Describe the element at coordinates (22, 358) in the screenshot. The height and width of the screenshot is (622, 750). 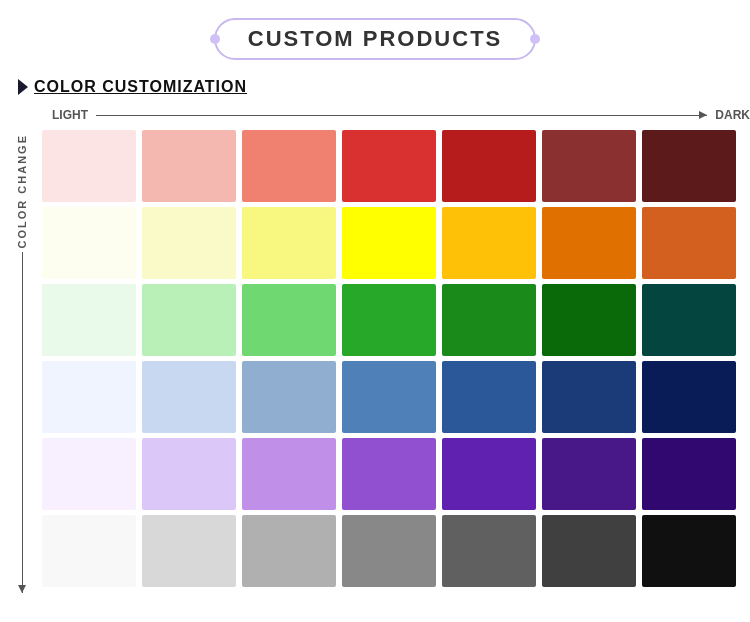
I see `vertical-label-wrap: COLOR CHANGE` at that location.